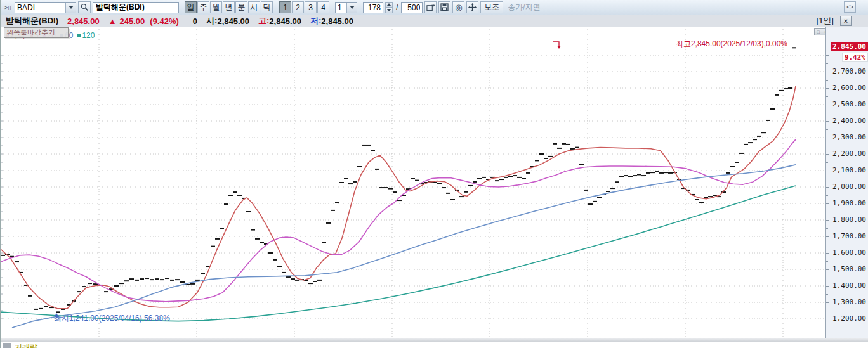 The image size is (868, 348). Describe the element at coordinates (849, 170) in the screenshot. I see `axis-label-2100: 2,100.00` at that location.